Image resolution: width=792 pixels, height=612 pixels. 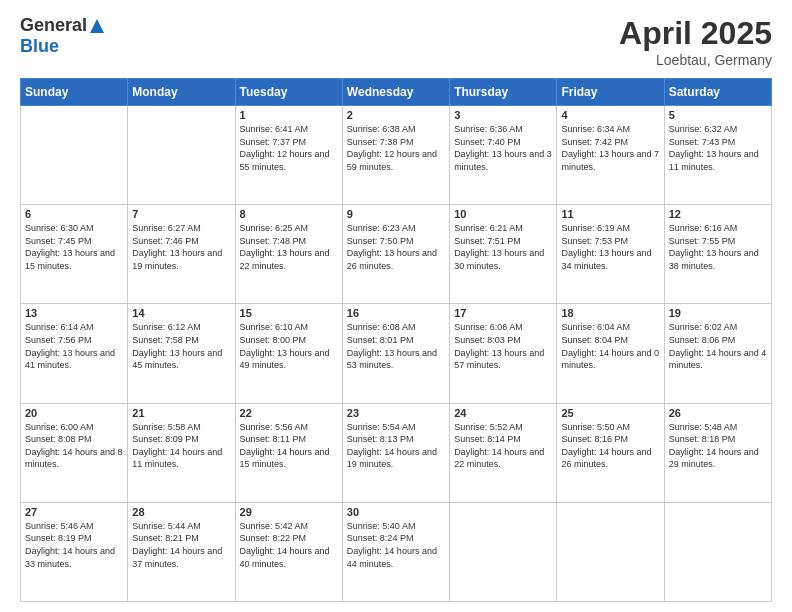 I want to click on day-info: Sunrise: 5:48 AMSunset: 8:18 PMDaylight:…, so click(x=718, y=446).